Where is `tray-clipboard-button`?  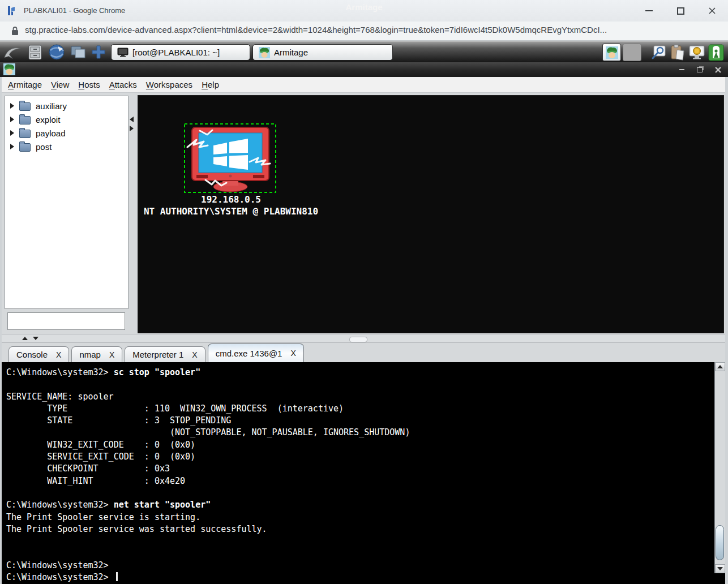
tray-clipboard-button is located at coordinates (677, 52).